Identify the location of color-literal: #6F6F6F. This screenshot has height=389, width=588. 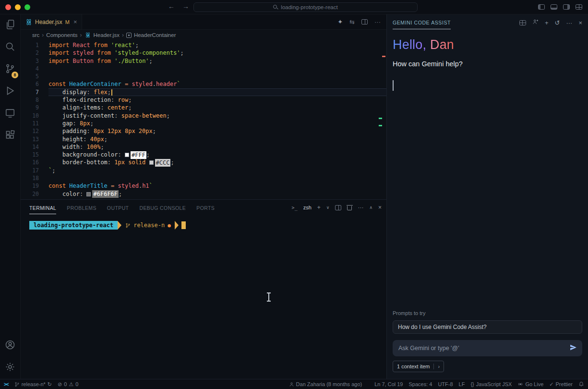
(103, 194).